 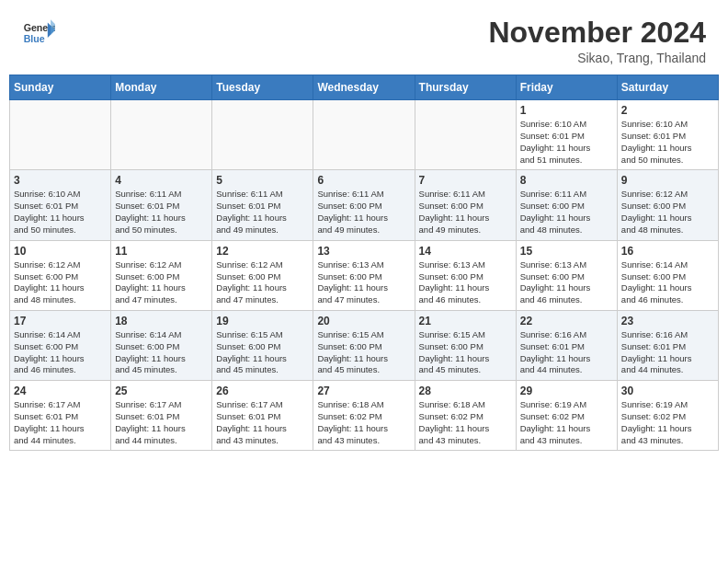 What do you see at coordinates (61, 353) in the screenshot?
I see `day-info: Sunrise: 6:14 AMSunset: 6:00 PMDaylight:…` at bounding box center [61, 353].